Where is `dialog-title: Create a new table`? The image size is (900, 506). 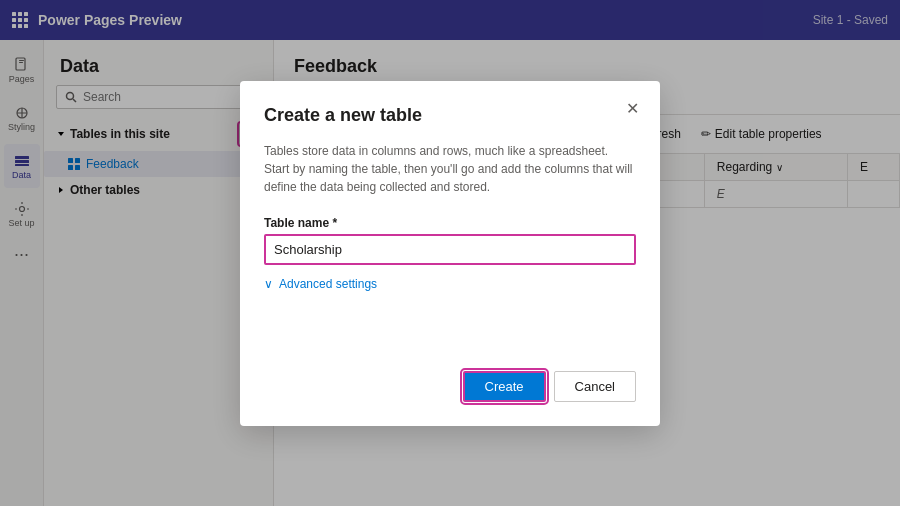 dialog-title: Create a new table is located at coordinates (450, 116).